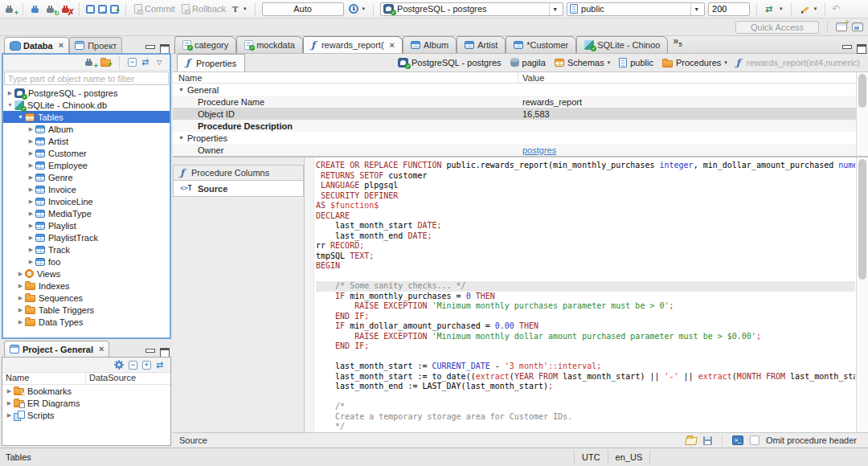  What do you see at coordinates (541, 45) in the screenshot?
I see `editor-tab-customer: *Customer` at bounding box center [541, 45].